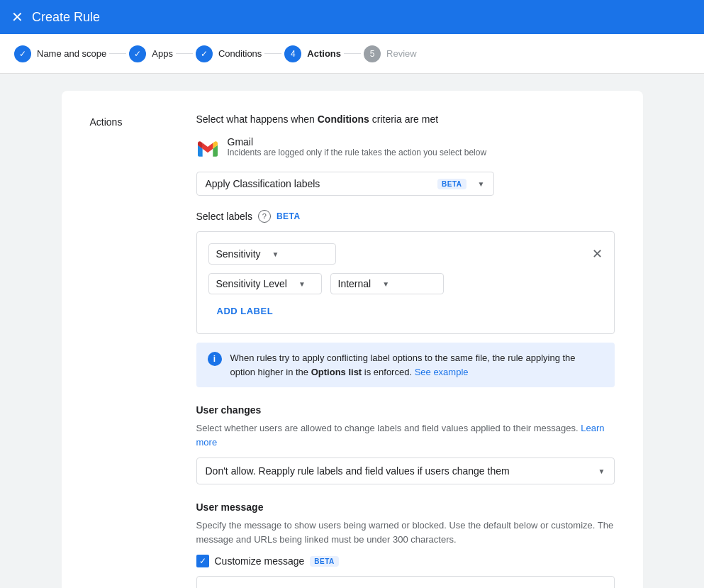 The width and height of the screenshot is (704, 588). Describe the element at coordinates (293, 54) in the screenshot. I see `step-4-circle: 4` at that location.